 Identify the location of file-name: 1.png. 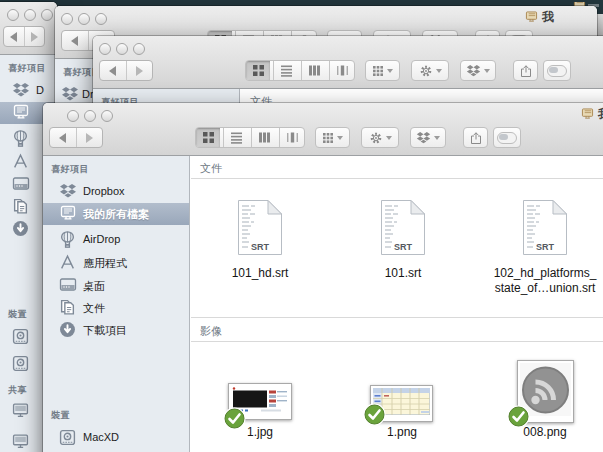
(402, 432).